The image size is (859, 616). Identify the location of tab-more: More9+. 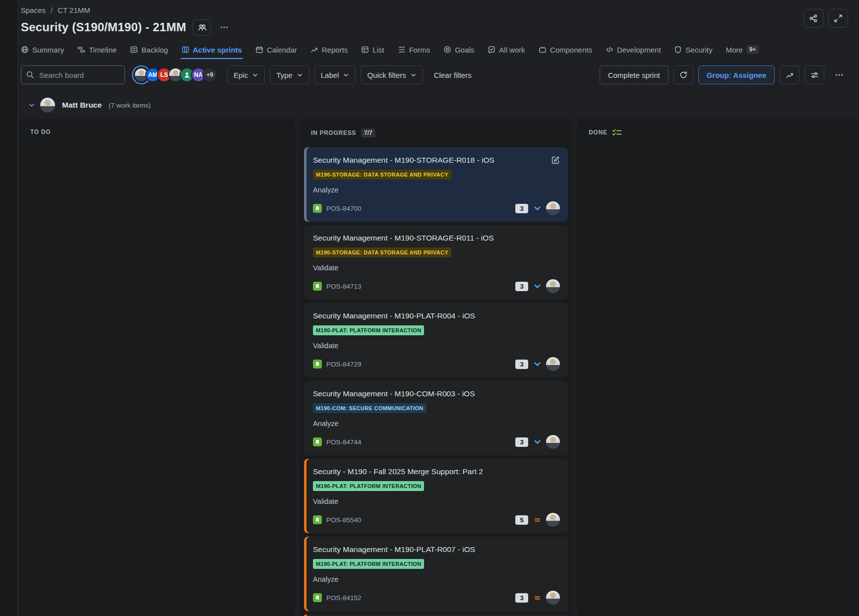
(743, 52).